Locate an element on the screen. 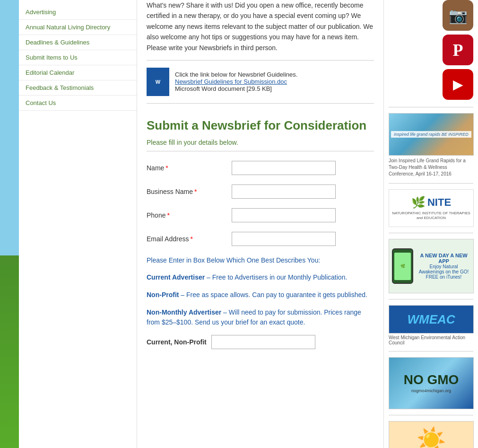  wmeac-caption: West Michigan Environmental Action Counc… is located at coordinates (431, 340).